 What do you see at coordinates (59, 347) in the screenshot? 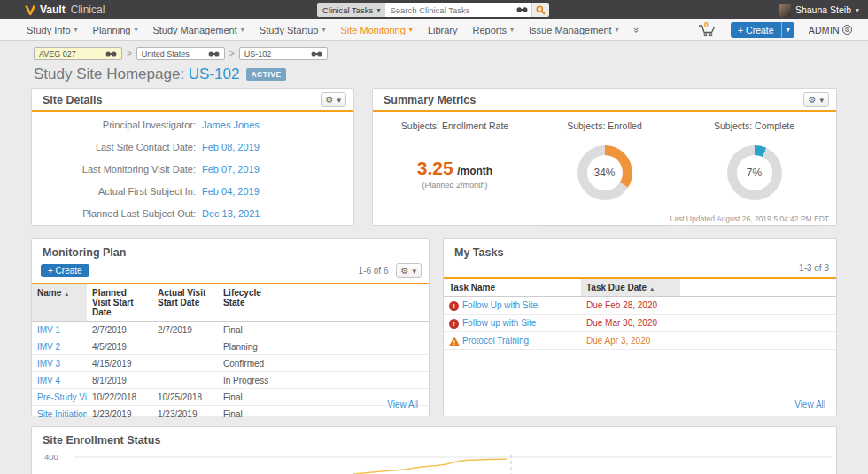
I see `visit-link: IMV 2` at bounding box center [59, 347].